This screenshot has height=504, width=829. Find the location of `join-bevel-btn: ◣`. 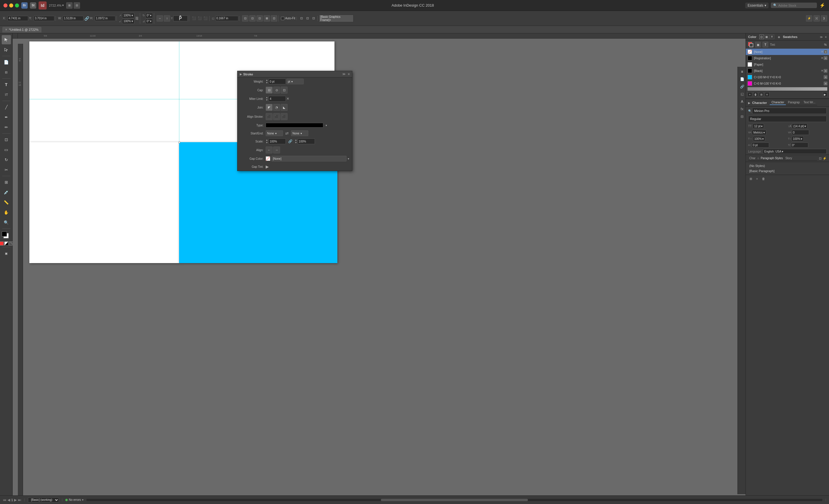

join-bevel-btn: ◣ is located at coordinates (284, 107).